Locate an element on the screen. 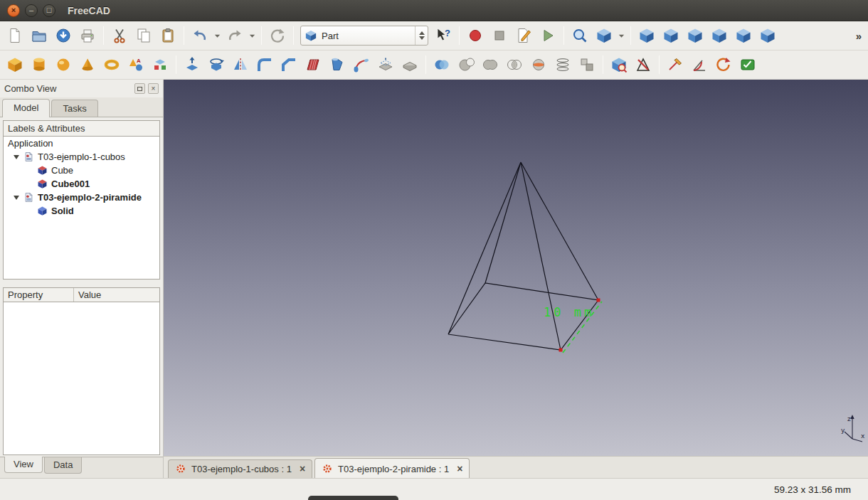 Image resolution: width=868 pixels, height=500 pixels. part-section-button is located at coordinates (539, 65).